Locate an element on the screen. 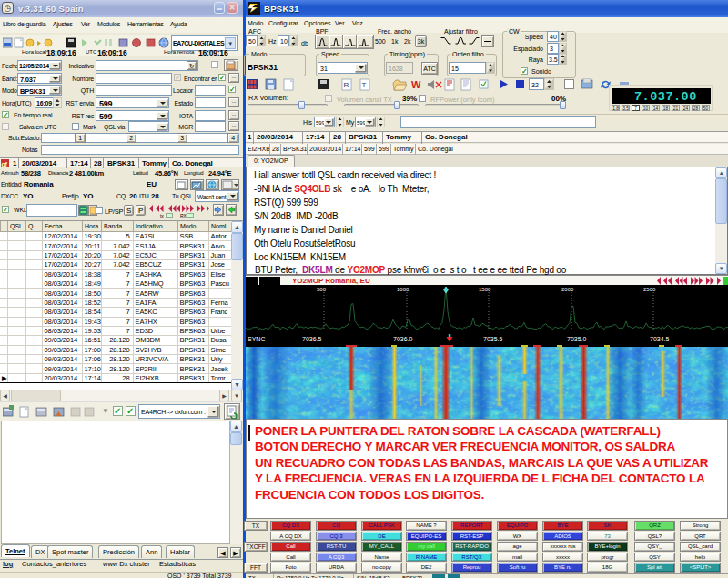  svg-text: 1000 is located at coordinates (403, 289).